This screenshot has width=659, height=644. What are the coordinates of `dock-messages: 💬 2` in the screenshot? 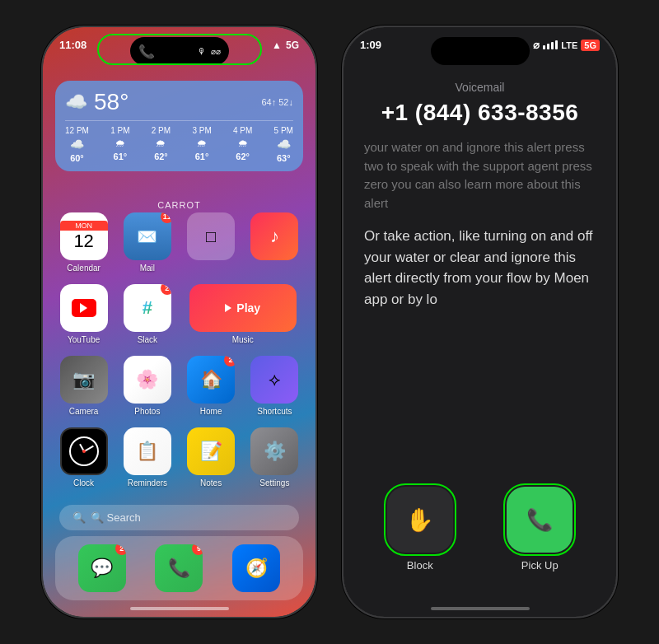 It's located at (102, 568).